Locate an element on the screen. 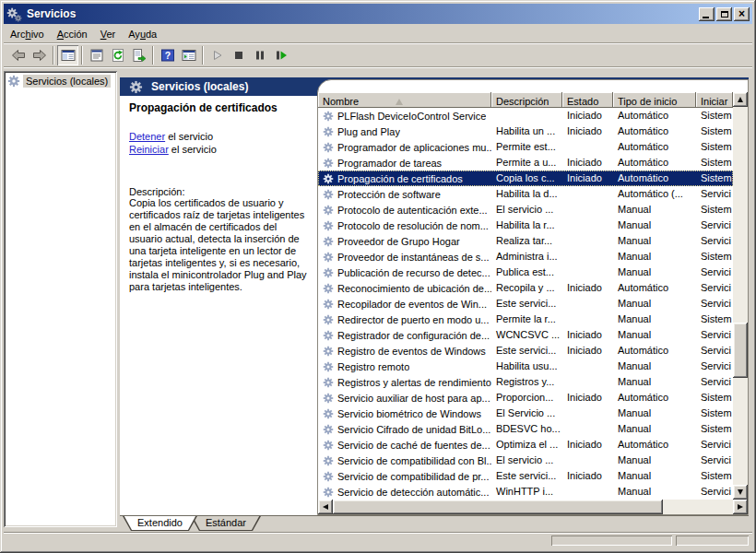  column-header-descripcion: Descripción is located at coordinates (527, 100).